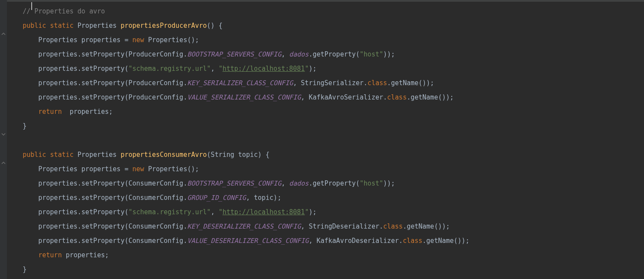 The height and width of the screenshot is (279, 644). I want to click on const: KEY_DESERIALIZER_CLASS_CONFIG, so click(244, 226).